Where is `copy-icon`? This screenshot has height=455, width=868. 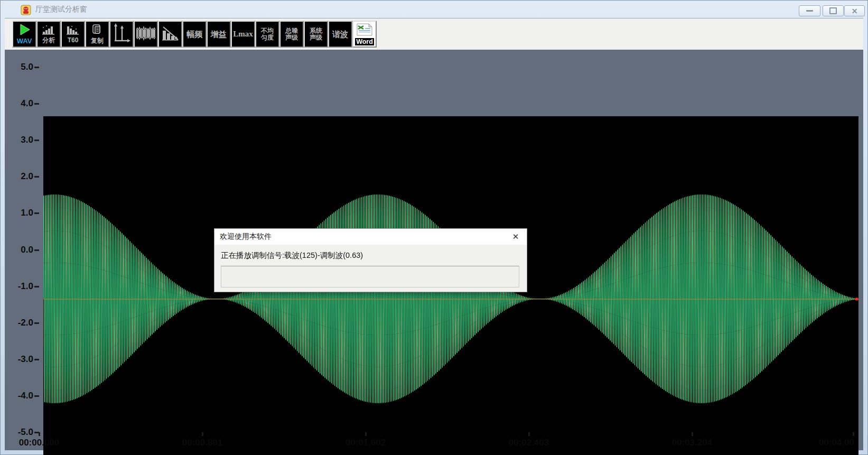
copy-icon is located at coordinates (97, 31).